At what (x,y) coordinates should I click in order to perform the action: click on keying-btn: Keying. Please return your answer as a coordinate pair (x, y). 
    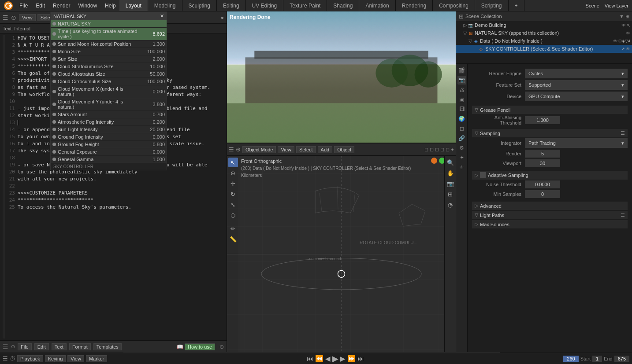
    Looking at the image, I should click on (56, 359).